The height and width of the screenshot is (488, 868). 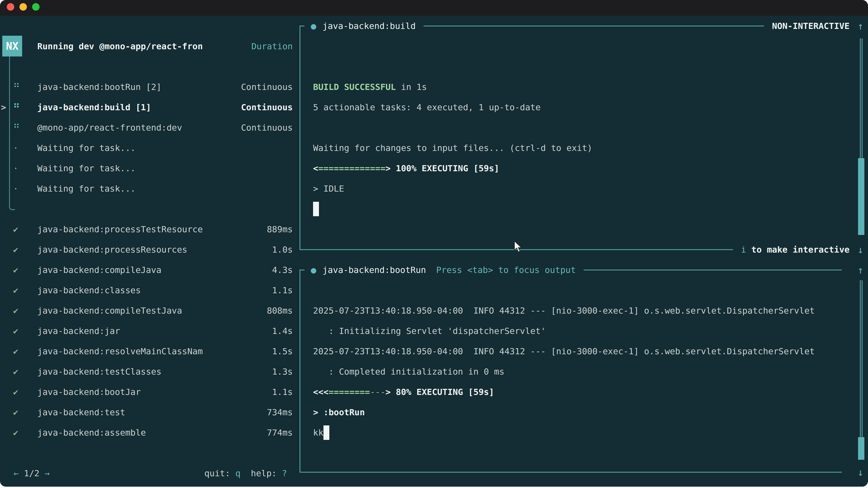 What do you see at coordinates (743, 250) in the screenshot?
I see `interactive-hint-key: i` at bounding box center [743, 250].